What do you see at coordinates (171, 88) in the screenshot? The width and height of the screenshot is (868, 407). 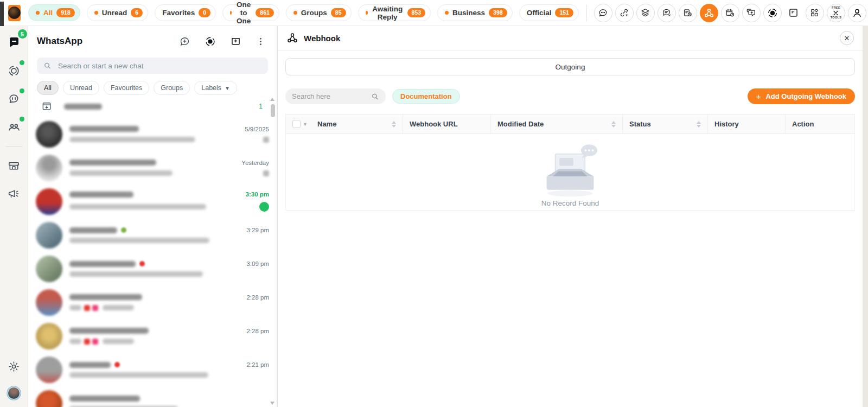 I see `chip-groups: Groups` at bounding box center [171, 88].